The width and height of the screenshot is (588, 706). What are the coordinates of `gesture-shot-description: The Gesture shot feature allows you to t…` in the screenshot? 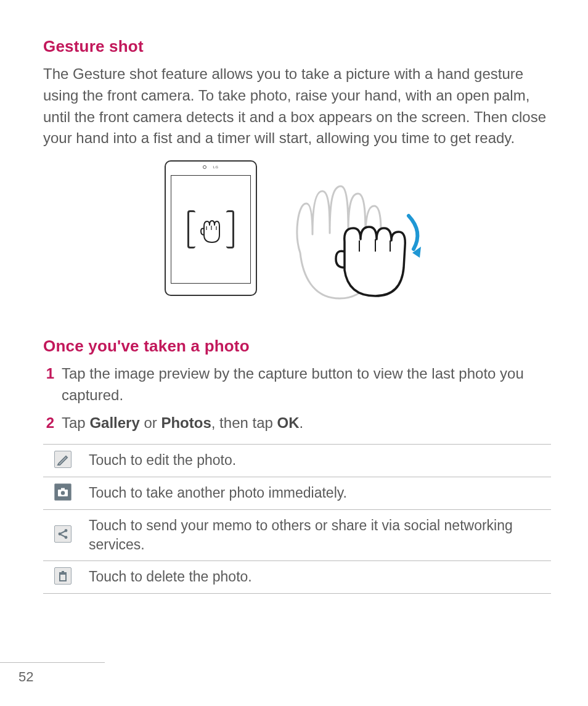 It's located at (297, 106).